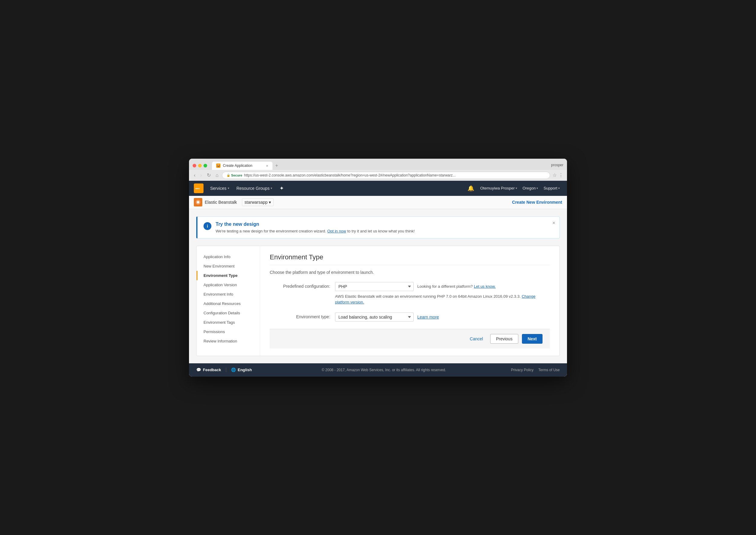 This screenshot has width=756, height=535. What do you see at coordinates (378, 227) in the screenshot?
I see `info-banner: i Try the new design We're testing a new…` at bounding box center [378, 227].